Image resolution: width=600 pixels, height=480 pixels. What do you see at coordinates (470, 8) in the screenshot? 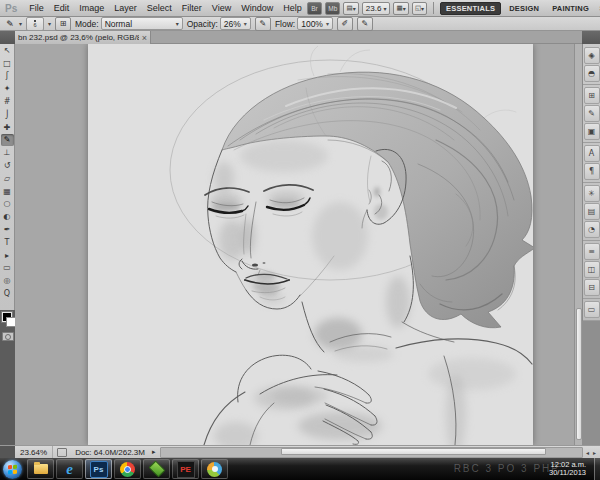
I see `workspace-essentials: ESSENTIALS` at bounding box center [470, 8].